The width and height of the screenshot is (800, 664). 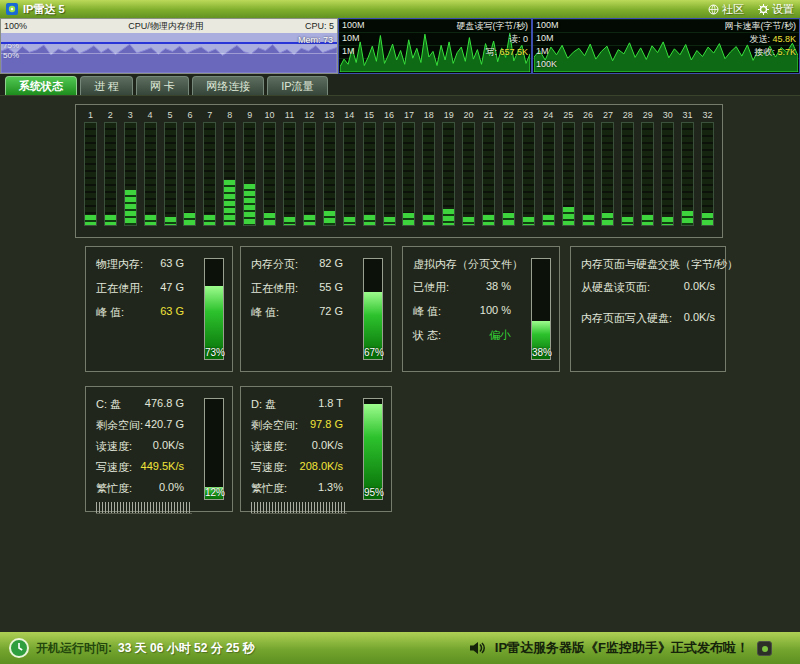 I want to click on nic-rate-chart-panel: 100M网卡速率(字节/秒) 10M发送: 45.8K 1M接收: 5.7K 1…, so click(x=666, y=46).